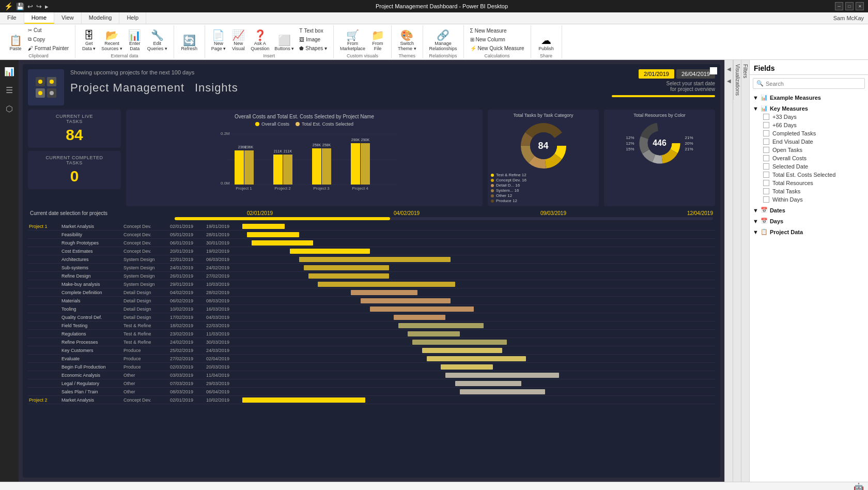 The width and height of the screenshot is (868, 490). I want to click on checkbox-end-visual-date, so click(766, 142).